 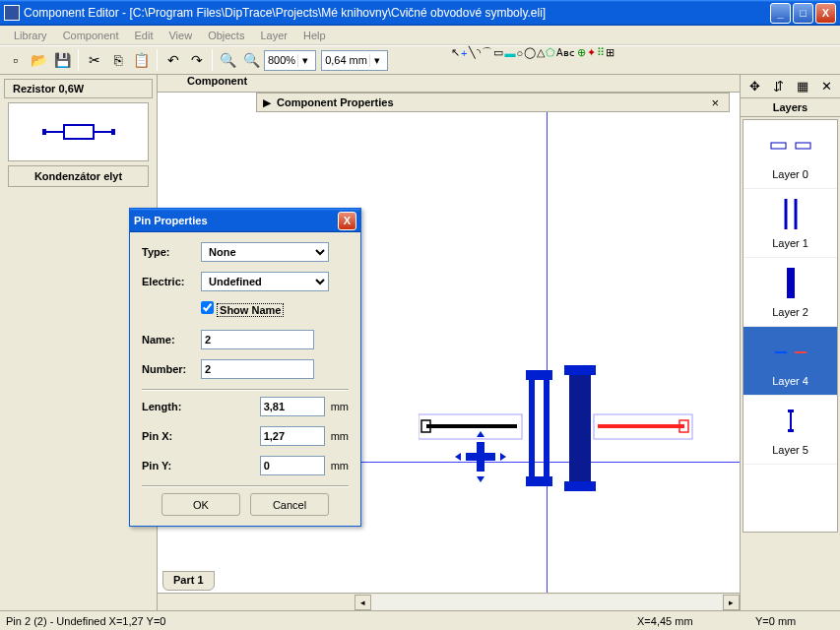 What do you see at coordinates (39, 61) in the screenshot?
I see `open-icon: 📂` at bounding box center [39, 61].